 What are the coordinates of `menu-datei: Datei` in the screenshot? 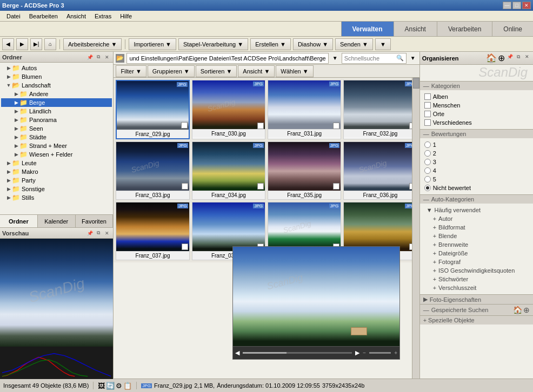 It's located at (14, 16).